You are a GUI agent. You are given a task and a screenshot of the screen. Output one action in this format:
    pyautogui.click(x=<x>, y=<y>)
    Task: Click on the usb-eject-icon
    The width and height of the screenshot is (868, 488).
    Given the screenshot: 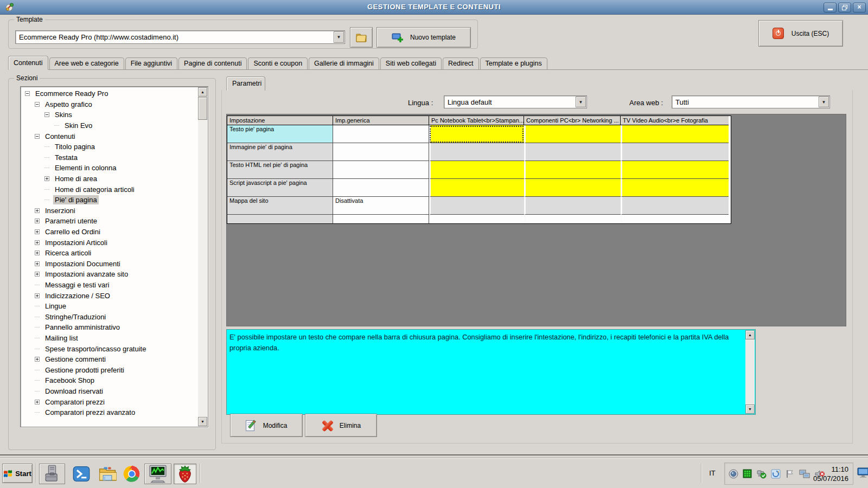 What is the action you would take?
    pyautogui.click(x=762, y=474)
    